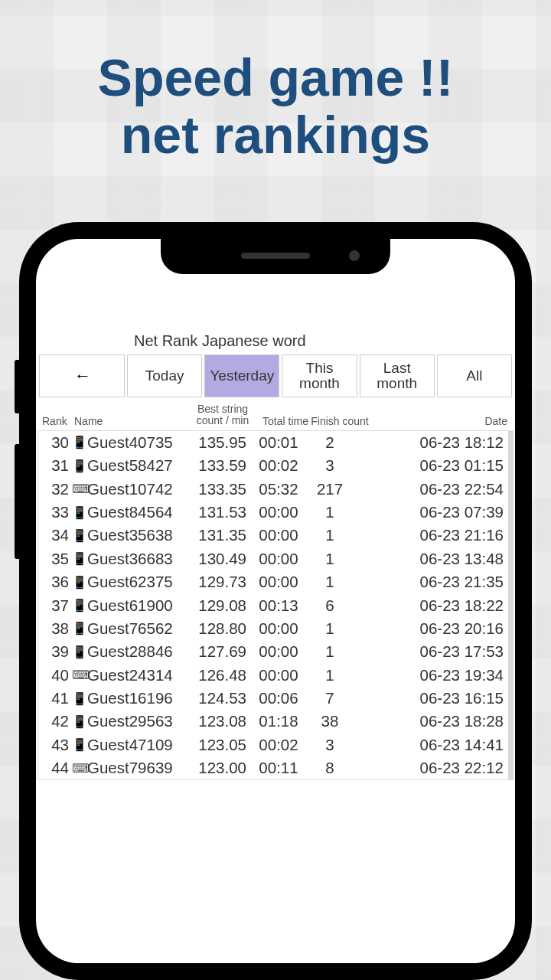 The height and width of the screenshot is (980, 551). What do you see at coordinates (330, 606) in the screenshot?
I see `cell-finish: 6` at bounding box center [330, 606].